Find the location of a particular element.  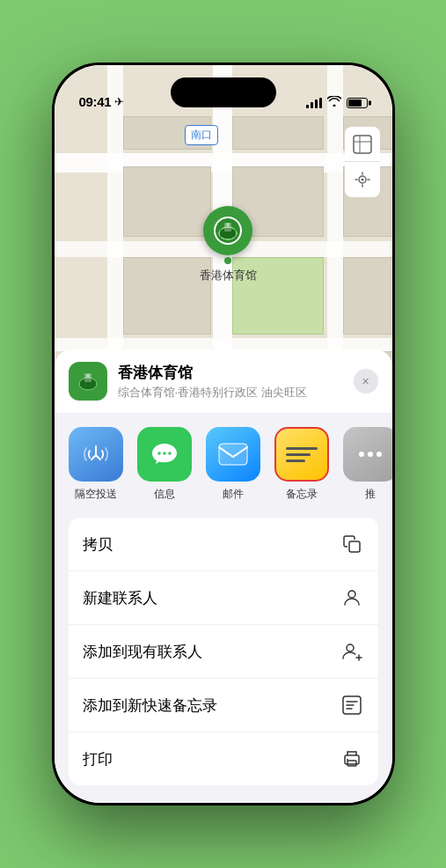

dynamic-island is located at coordinates (223, 92).